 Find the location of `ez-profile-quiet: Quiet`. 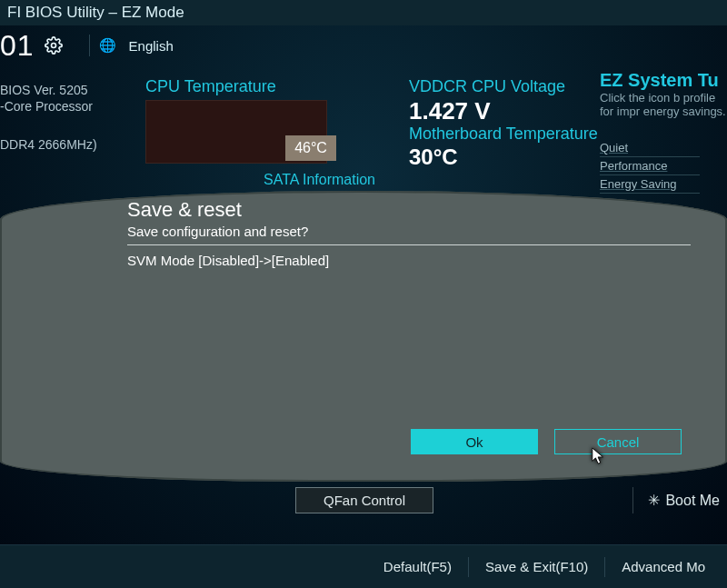

ez-profile-quiet: Quiet is located at coordinates (650, 148).